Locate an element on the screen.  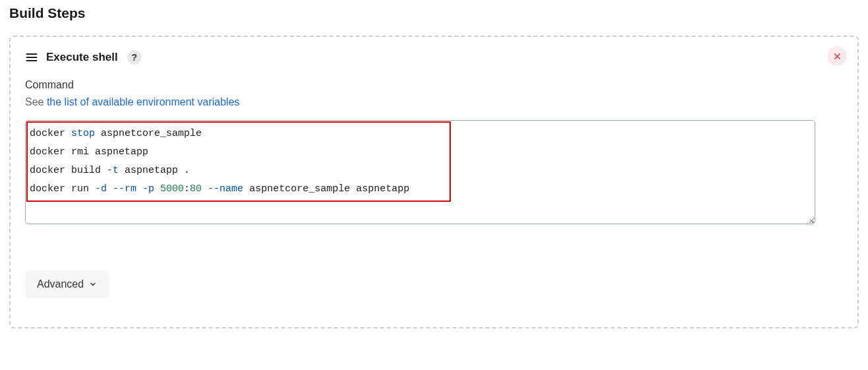
section-title: Build Steps is located at coordinates (434, 13).